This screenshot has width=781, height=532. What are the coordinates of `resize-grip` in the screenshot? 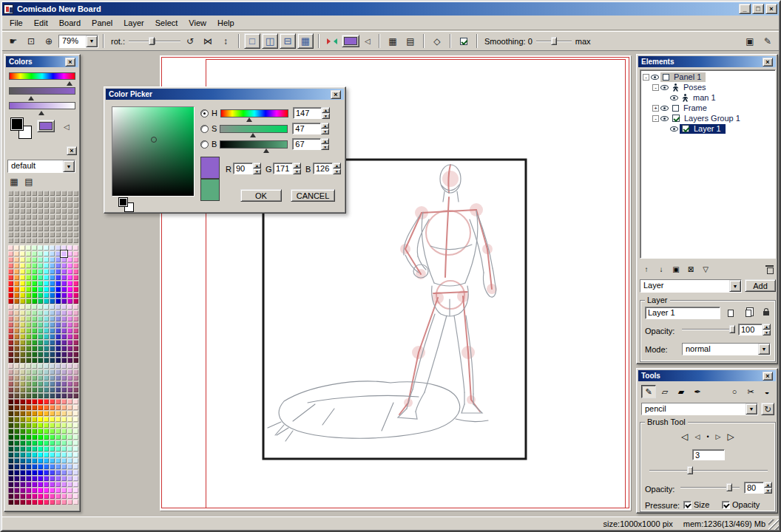 It's located at (774, 525).